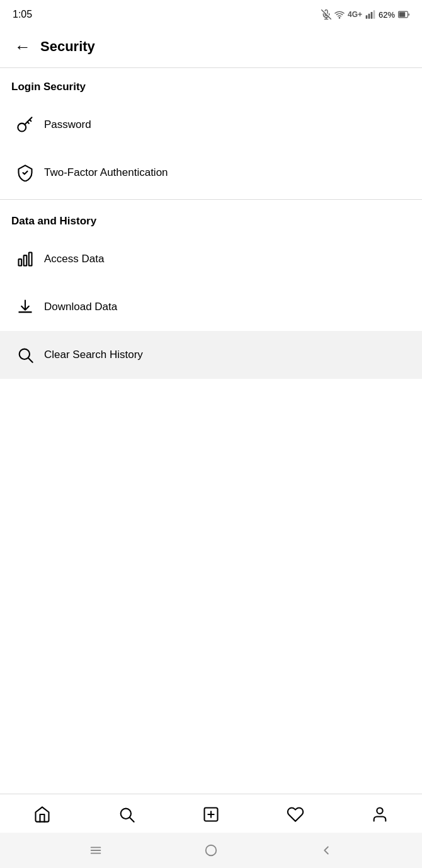 The height and width of the screenshot is (868, 422). What do you see at coordinates (23, 47) in the screenshot?
I see `back-button: ←` at bounding box center [23, 47].